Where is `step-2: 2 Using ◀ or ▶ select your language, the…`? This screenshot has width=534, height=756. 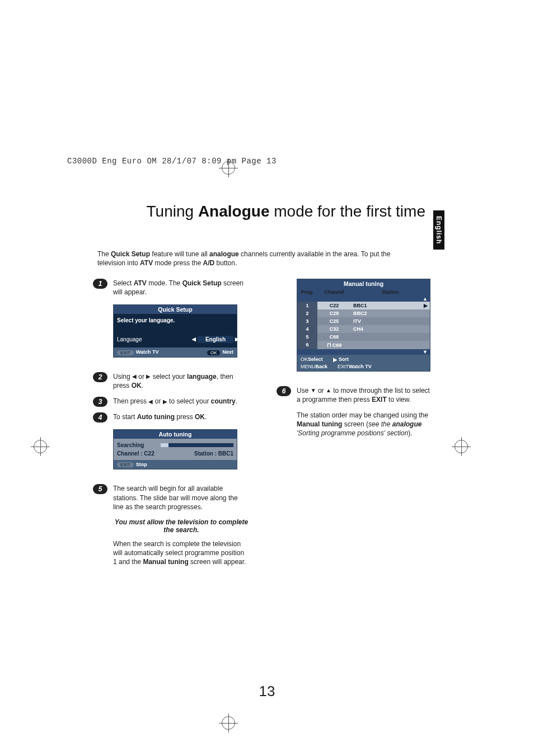 step-2: 2 Using ◀ or ▶ select your language, the… is located at coordinates (171, 381).